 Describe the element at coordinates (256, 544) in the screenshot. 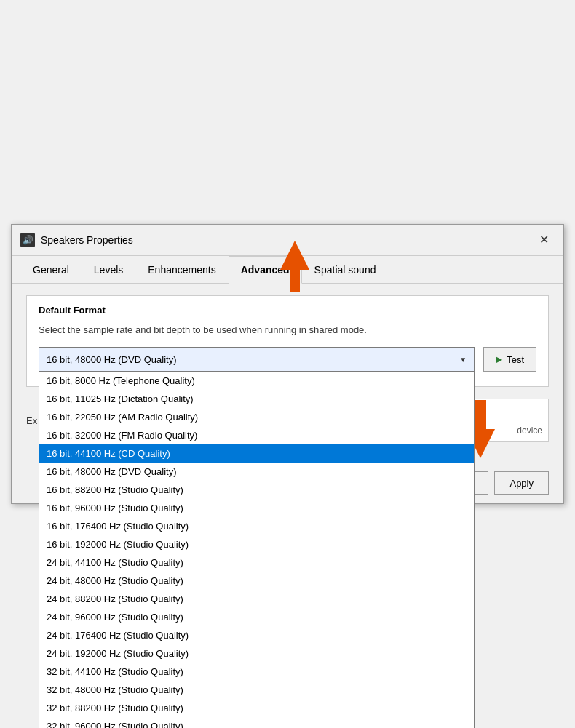

I see `dropdown-item-9: 16 bit, 192000 Hz (Studio Quality)` at that location.